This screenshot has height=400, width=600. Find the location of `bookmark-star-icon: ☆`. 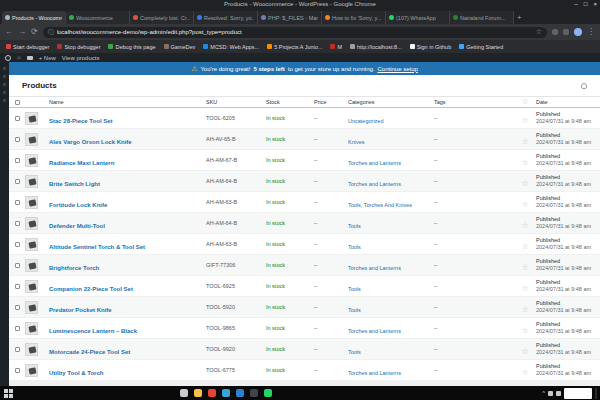

bookmark-star-icon: ☆ is located at coordinates (539, 32).